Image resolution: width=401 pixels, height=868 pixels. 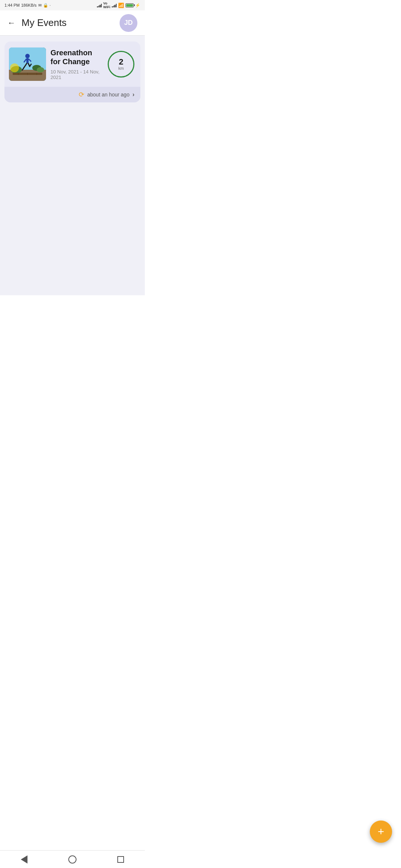 What do you see at coordinates (27, 5) in the screenshot?
I see `status-left: 1:44 PM 186KB/s ✉ 🔒 ·` at bounding box center [27, 5].